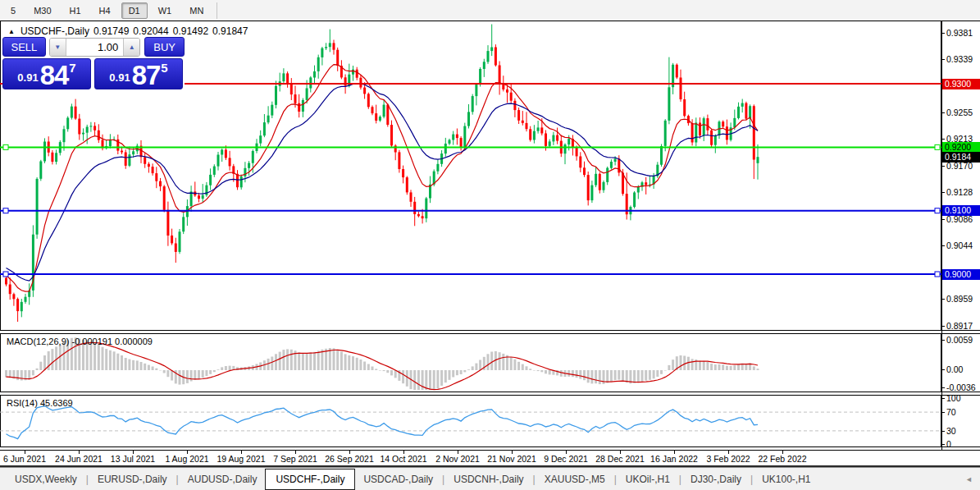  What do you see at coordinates (79, 459) in the screenshot?
I see `date-label: 24 Jun 2021` at bounding box center [79, 459].